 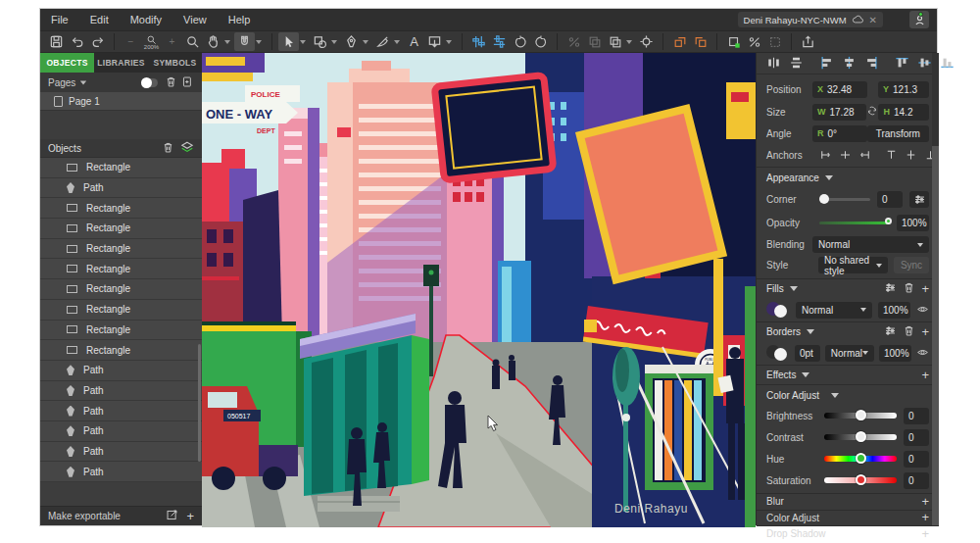 What do you see at coordinates (84, 516) in the screenshot?
I see `make-exportable-label: Make exportable` at bounding box center [84, 516].